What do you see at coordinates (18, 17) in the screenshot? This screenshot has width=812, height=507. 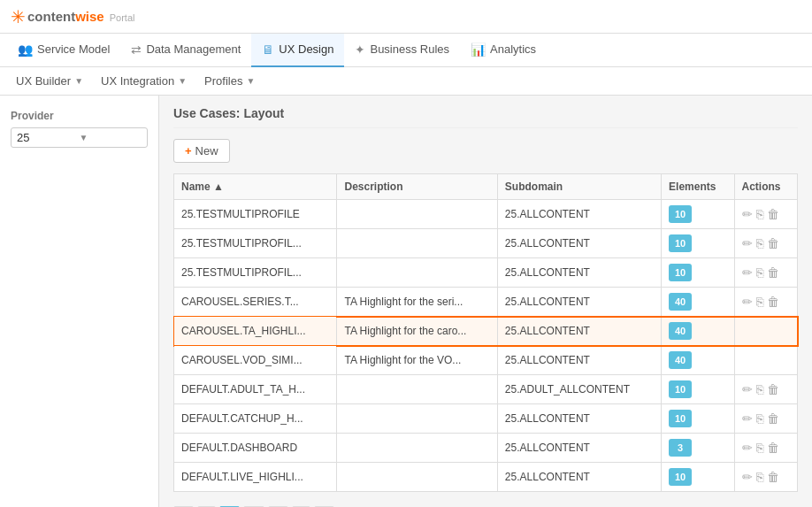 I see `logo-icon: ✳` at bounding box center [18, 17].